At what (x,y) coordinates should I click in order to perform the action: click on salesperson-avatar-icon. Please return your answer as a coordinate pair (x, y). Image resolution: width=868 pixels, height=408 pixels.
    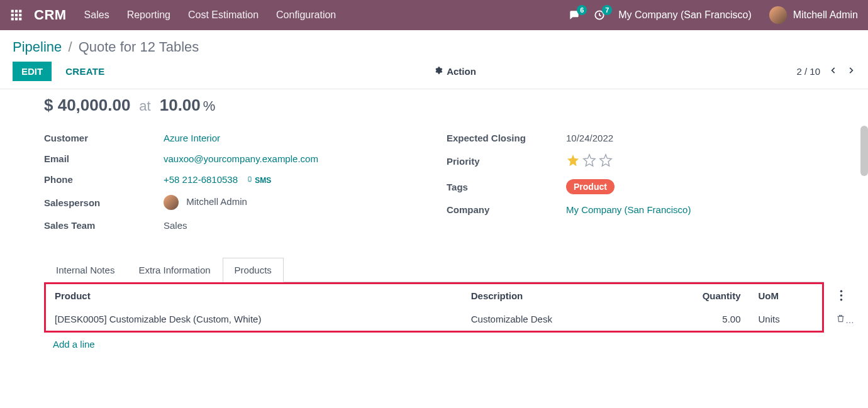
    Looking at the image, I should click on (171, 202).